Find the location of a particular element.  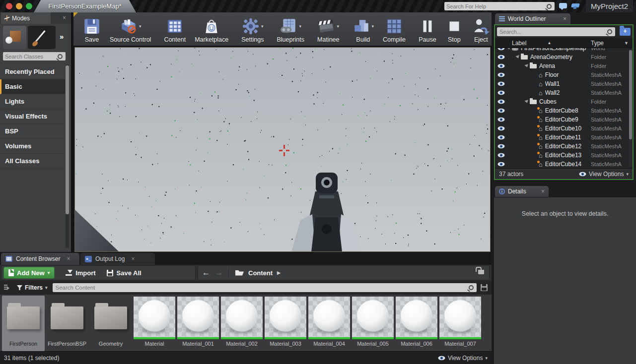

place-mode-button is located at coordinates (15, 38).